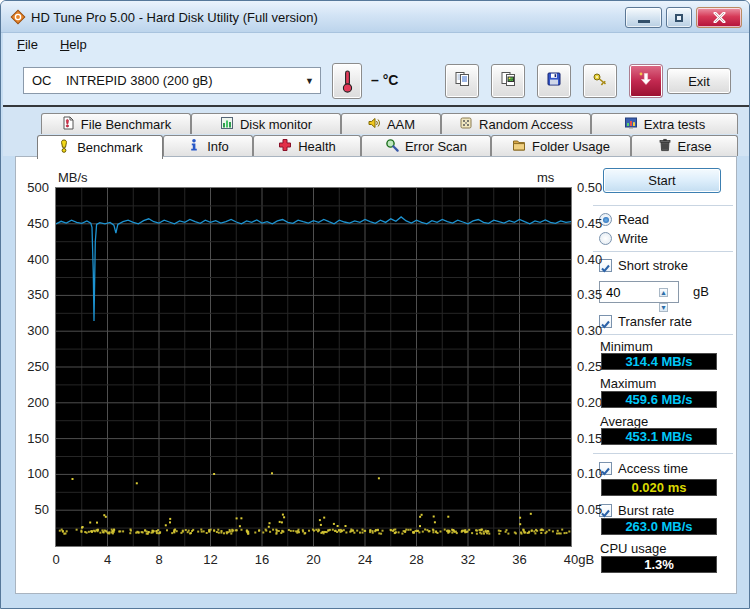 Image resolution: width=750 pixels, height=609 pixels. I want to click on copy-image-button, so click(508, 81).